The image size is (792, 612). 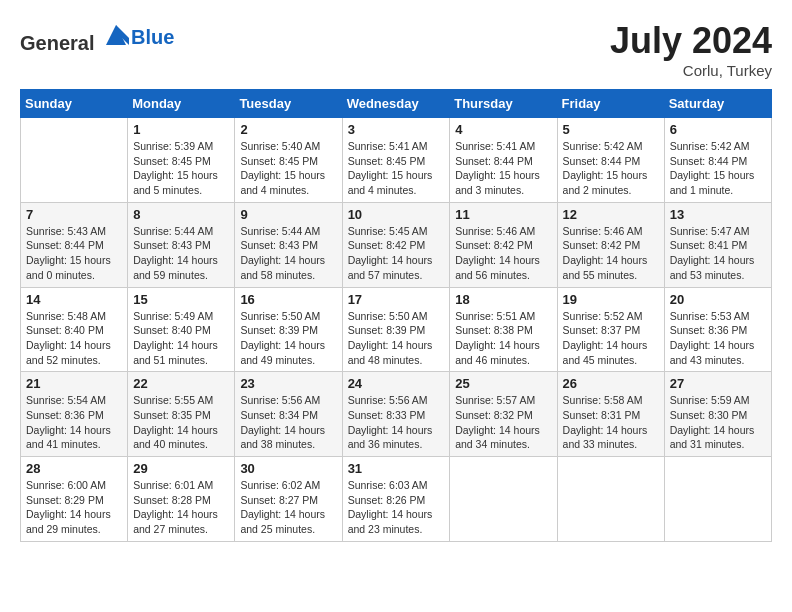 What do you see at coordinates (288, 104) in the screenshot?
I see `weekday-header-tuesday: Tuesday` at bounding box center [288, 104].